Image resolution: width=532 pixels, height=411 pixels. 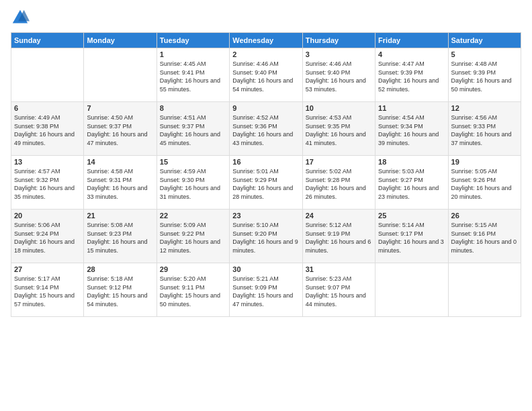 What do you see at coordinates (21, 17) in the screenshot?
I see `logo` at bounding box center [21, 17].